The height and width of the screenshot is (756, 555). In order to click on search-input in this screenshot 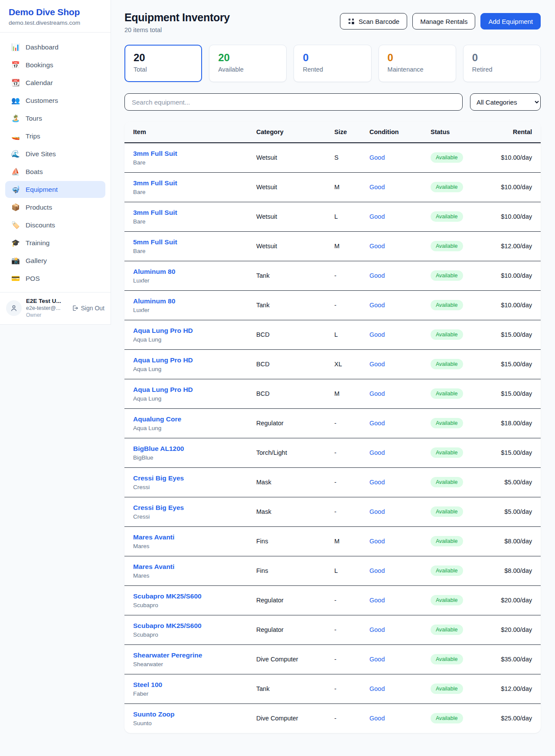, I will do `click(294, 102)`.